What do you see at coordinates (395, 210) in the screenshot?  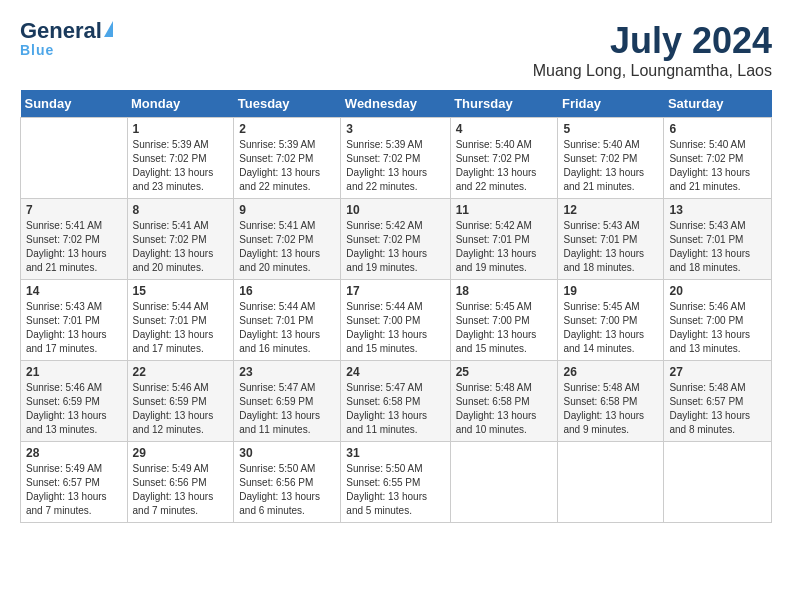 I see `day-number: 10` at bounding box center [395, 210].